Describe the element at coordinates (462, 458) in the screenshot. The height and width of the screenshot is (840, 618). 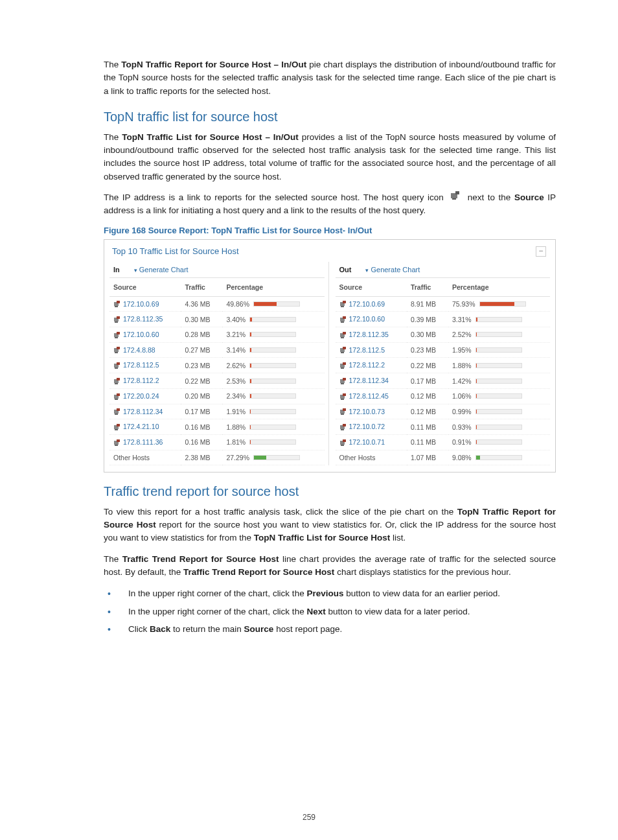
I see `percentage-text: 9.08%` at that location.